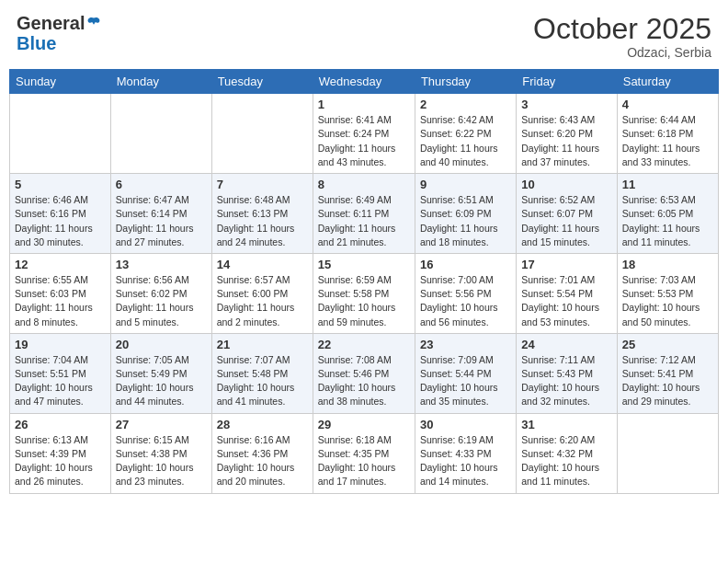  What do you see at coordinates (566, 293) in the screenshot?
I see `calendar-cell: 17Sunrise: 7:01 AM Sunset: 5:54 PM Dayli…` at bounding box center [566, 293].